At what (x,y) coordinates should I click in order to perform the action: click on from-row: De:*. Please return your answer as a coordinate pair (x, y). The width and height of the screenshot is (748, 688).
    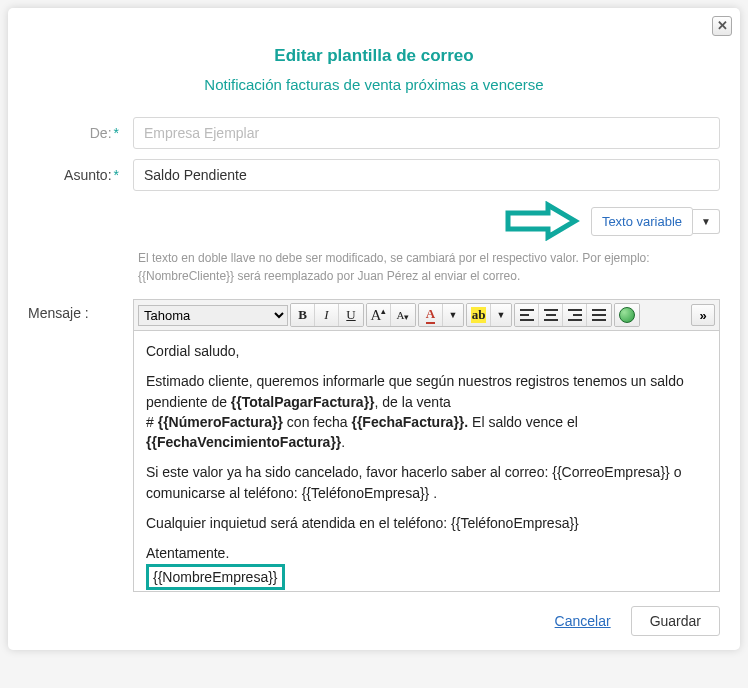
    Looking at the image, I should click on (374, 133).